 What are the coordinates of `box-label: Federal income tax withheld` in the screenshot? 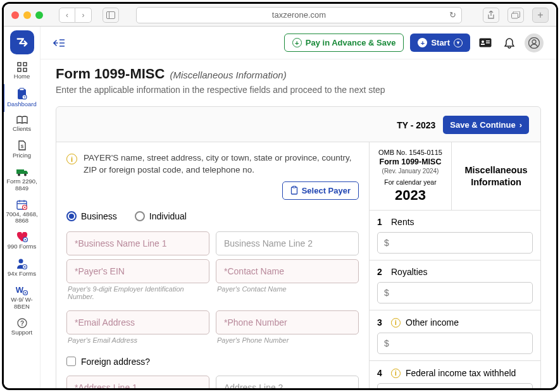 It's located at (461, 373).